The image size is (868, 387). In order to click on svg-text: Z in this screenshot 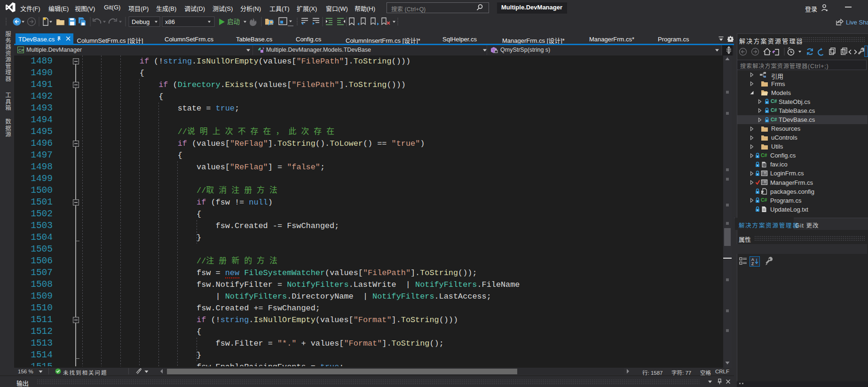, I will do `click(752, 264)`.